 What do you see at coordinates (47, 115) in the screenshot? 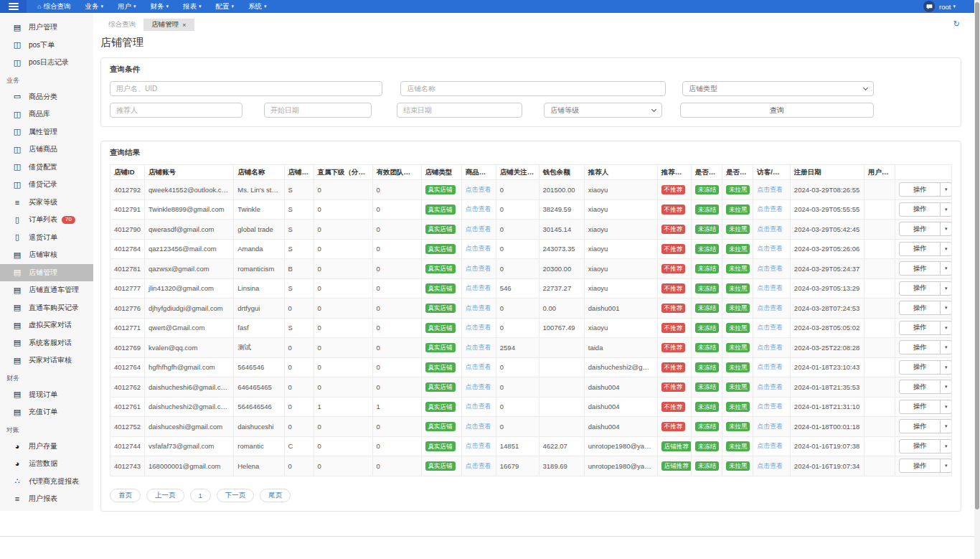
I see `sidebar-item-product-library: ◫商品库` at bounding box center [47, 115].